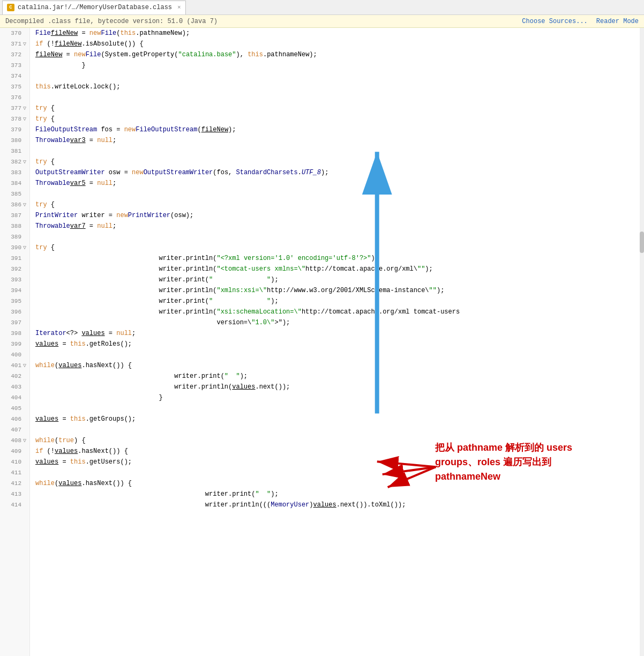 The image size is (644, 656). Describe the element at coordinates (337, 333) in the screenshot. I see `table-row: Iterator<?> values = null;` at that location.